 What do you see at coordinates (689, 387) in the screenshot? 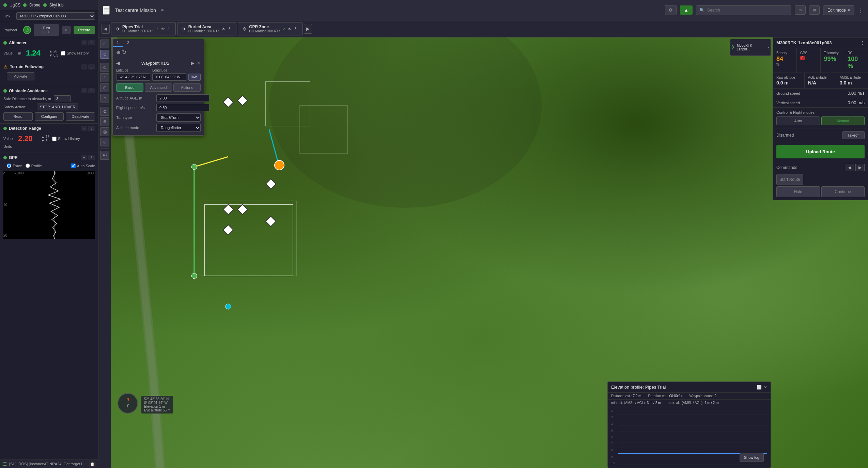
I see `ep-header: Elevation profile: Pipes Trial ⬜ ✕` at bounding box center [689, 387].